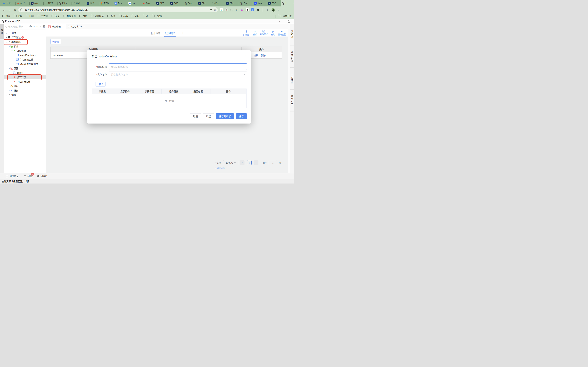 This screenshot has height=367, width=588. Describe the element at coordinates (283, 16) in the screenshot. I see `all-bookmarks: 所有书签` at that location.